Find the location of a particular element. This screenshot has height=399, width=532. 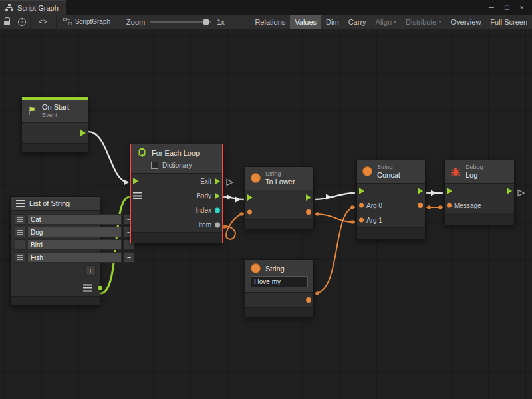

node-header: For Each Loop Dictionary is located at coordinates (177, 159).